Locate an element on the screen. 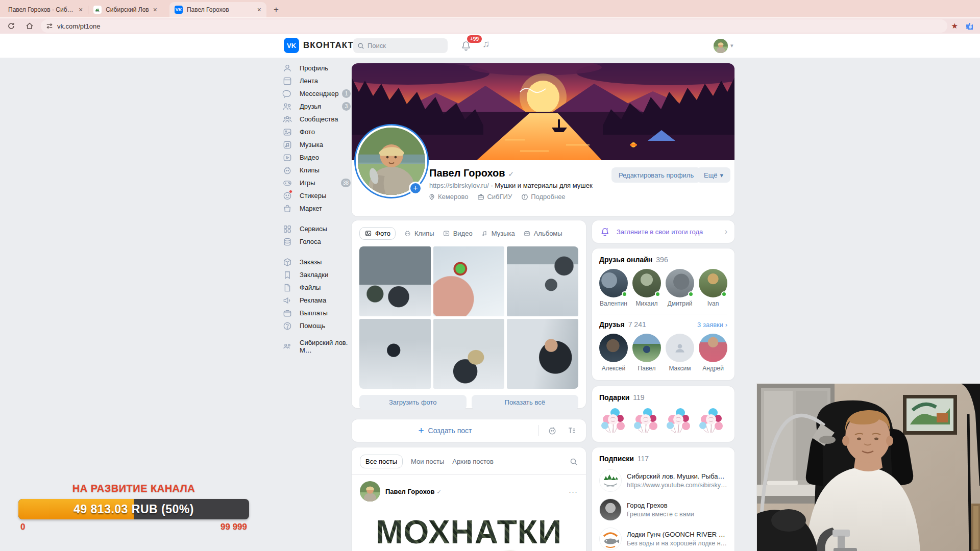 The height and width of the screenshot is (551, 980). post-menu-icon: ··· is located at coordinates (573, 492).